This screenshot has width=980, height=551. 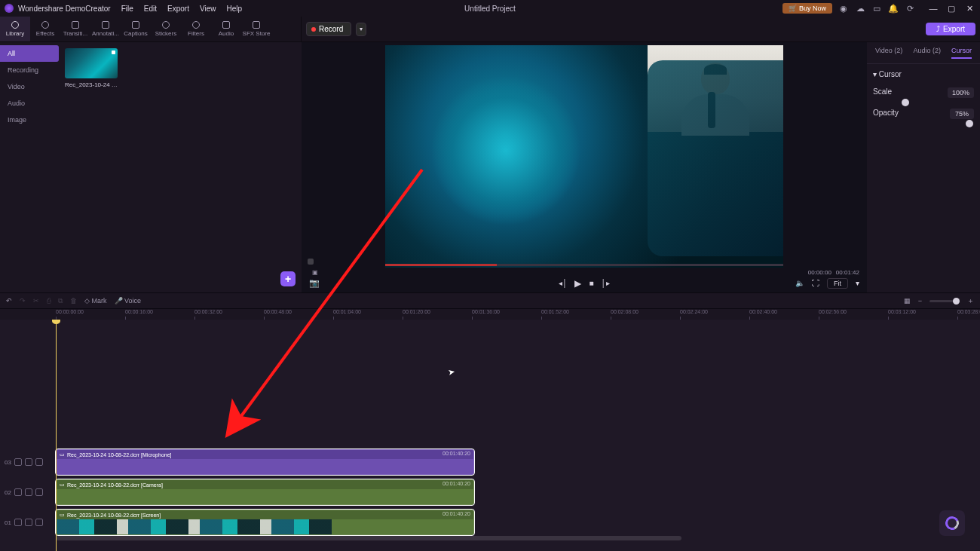 What do you see at coordinates (361, 29) in the screenshot?
I see `record-dropdown: ▾` at bounding box center [361, 29].